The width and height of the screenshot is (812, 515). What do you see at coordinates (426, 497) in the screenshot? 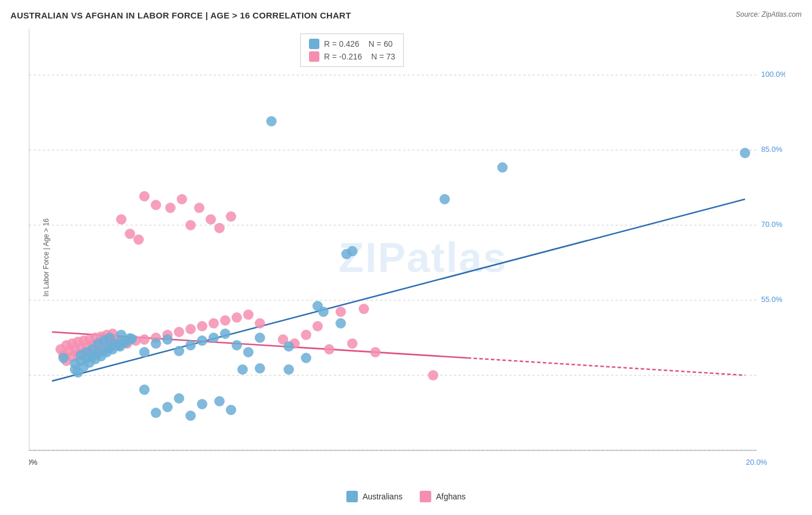
I see `afghans-swatch` at bounding box center [426, 497].